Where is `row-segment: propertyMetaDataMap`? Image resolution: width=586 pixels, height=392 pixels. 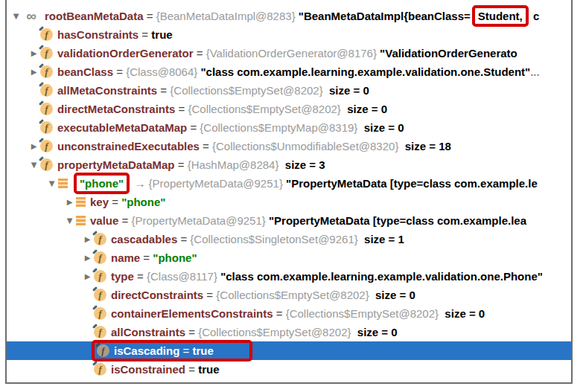 row-segment: propertyMetaDataMap is located at coordinates (116, 165).